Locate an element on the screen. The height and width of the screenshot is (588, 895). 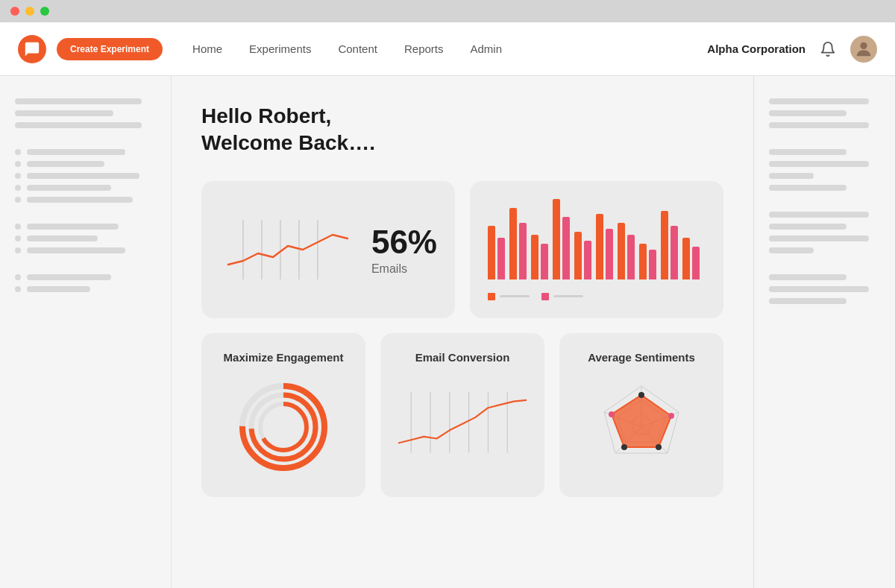
maximize-engagement-title: Maximize Engagement is located at coordinates (283, 358).